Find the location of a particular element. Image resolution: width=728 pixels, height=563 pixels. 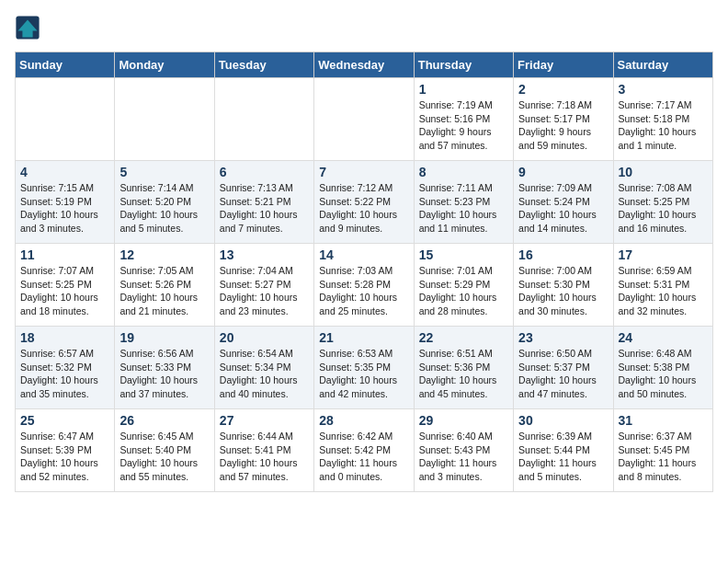

day-number: 25 is located at coordinates (64, 420).